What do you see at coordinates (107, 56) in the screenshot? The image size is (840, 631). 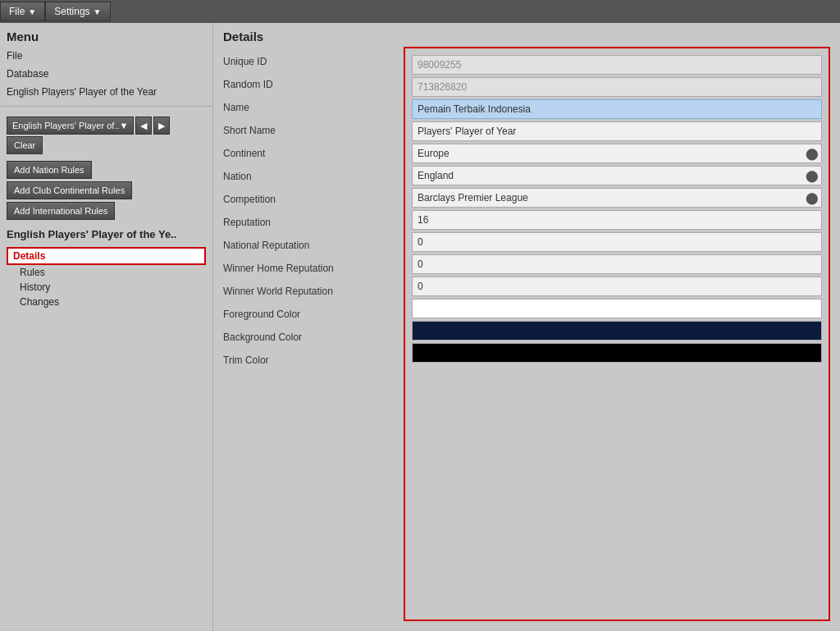 I see `sidebar-item-file: File` at bounding box center [107, 56].